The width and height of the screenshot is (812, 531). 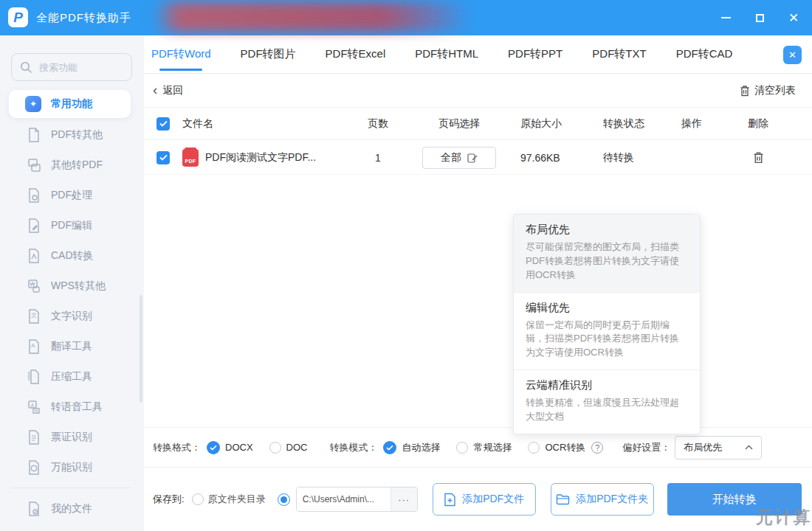 What do you see at coordinates (447, 55) in the screenshot?
I see `tab-pdf-to-html: PDF转HTML` at bounding box center [447, 55].